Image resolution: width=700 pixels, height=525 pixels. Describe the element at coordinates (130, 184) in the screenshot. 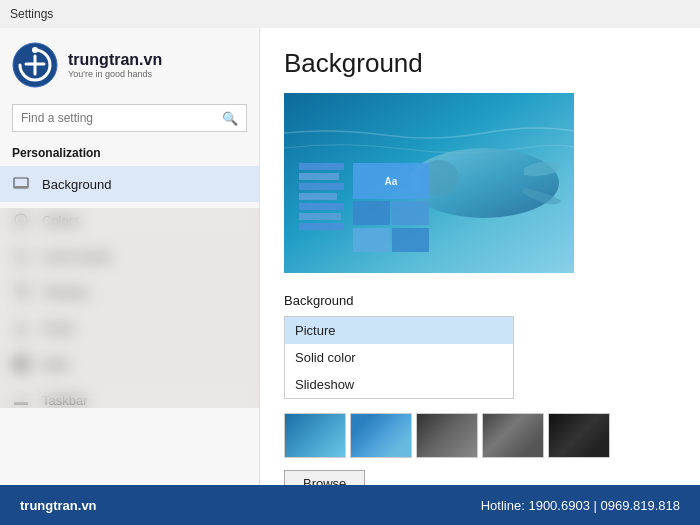

I see `sidebar-item-background: Background` at that location.